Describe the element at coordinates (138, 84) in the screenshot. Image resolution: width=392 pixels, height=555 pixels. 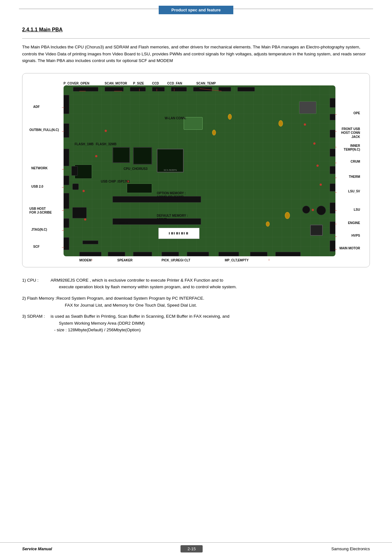
I see `label-p-size: P_SIZE` at that location.